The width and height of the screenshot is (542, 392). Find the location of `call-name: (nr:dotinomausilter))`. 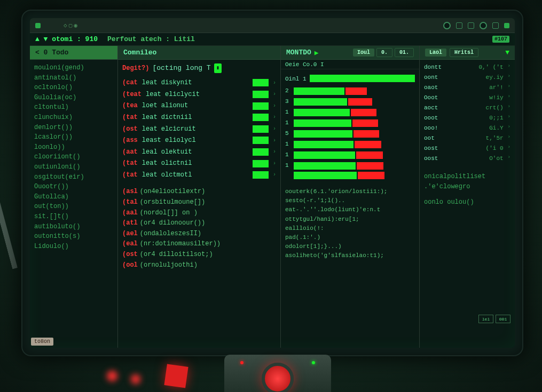

call-name: (nr:dotinomausilter)) is located at coordinates (180, 244).